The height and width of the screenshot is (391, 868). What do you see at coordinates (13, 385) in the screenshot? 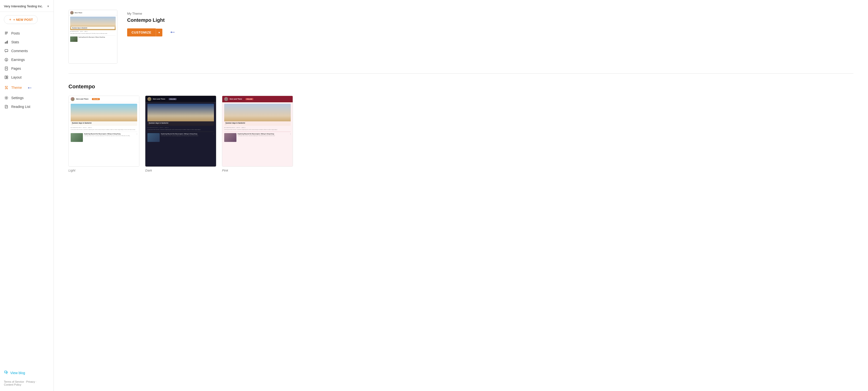
I see `content-policy-link: Content Policy` at bounding box center [13, 385].